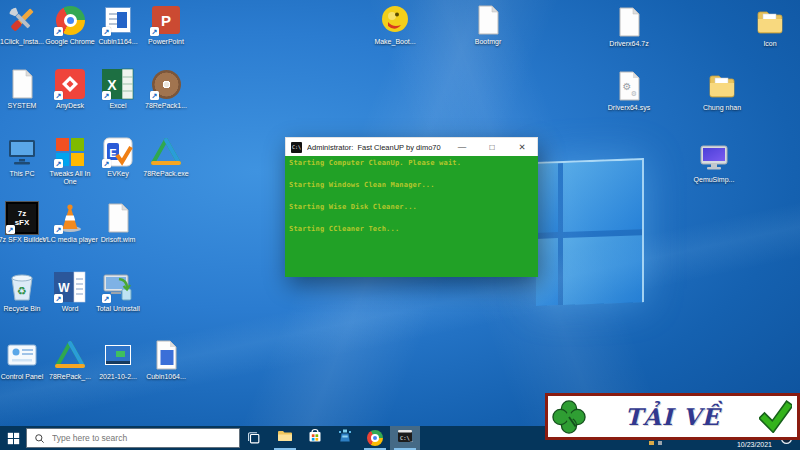 This screenshot has width=800, height=450. What do you see at coordinates (166, 360) in the screenshot?
I see `desktop-icon-cubin1064: Cubin1064...` at bounding box center [166, 360].